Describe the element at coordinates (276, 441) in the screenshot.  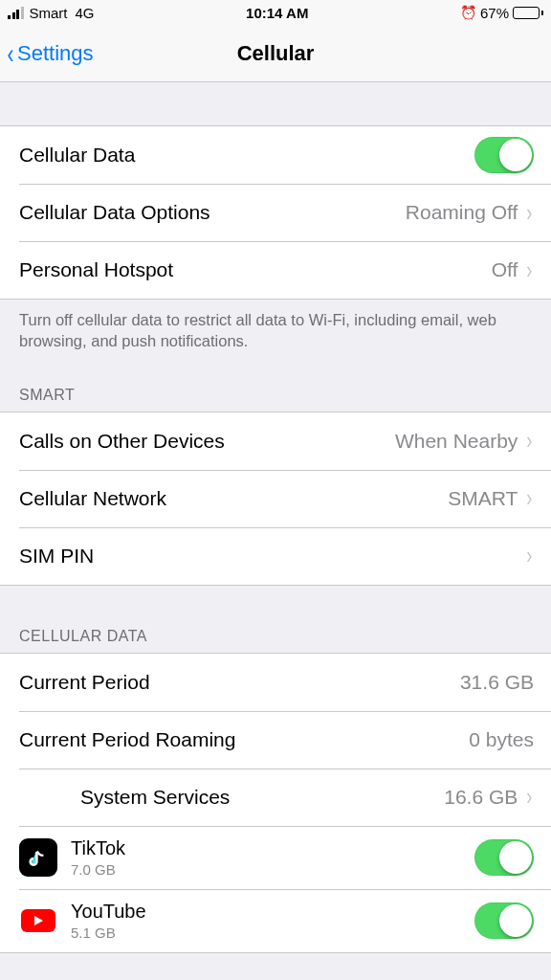
I see `calls-other-devices-row: Calls on Other Devices When Nearby ›` at that location.